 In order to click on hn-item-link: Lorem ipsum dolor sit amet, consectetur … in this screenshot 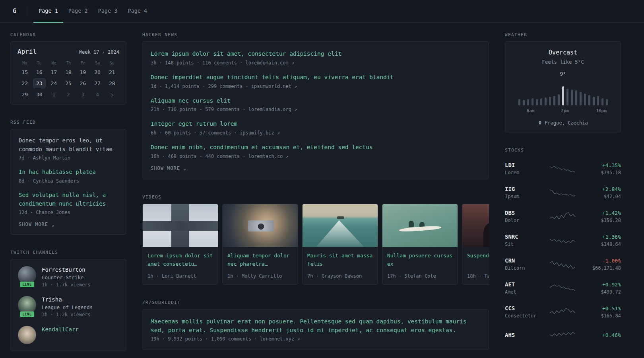, I will do `click(316, 54)`.